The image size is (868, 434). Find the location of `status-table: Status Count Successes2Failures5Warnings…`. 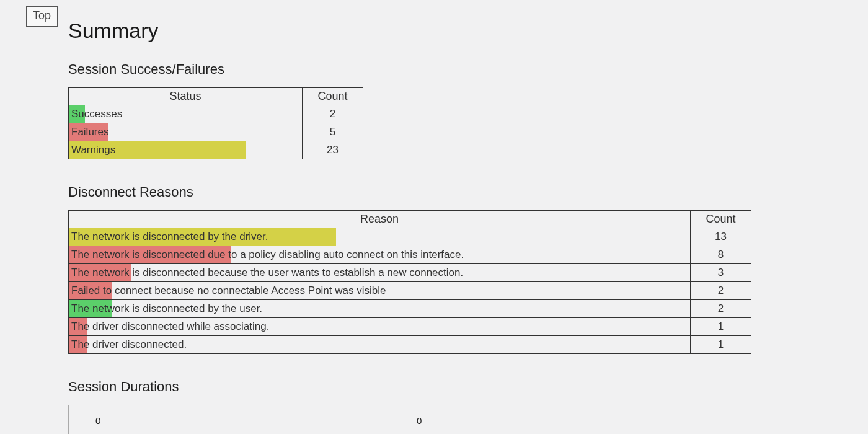

status-table: Status Count Successes2Failures5Warnings… is located at coordinates (216, 123).